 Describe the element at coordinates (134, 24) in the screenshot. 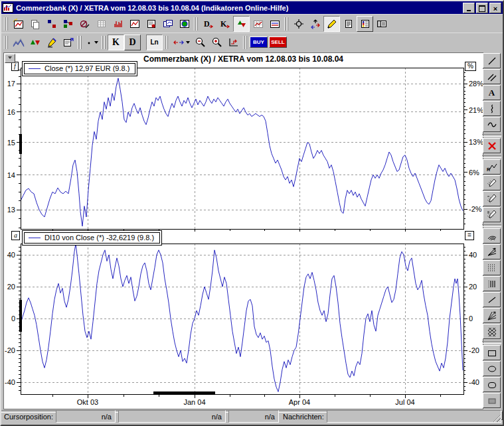

I see `line-chart-button` at that location.